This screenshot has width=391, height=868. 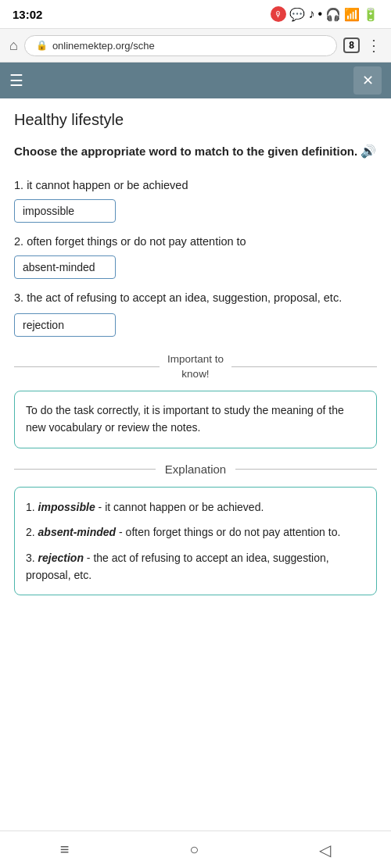 I want to click on instruction-text: Choose the appropriate word to match to …, so click(x=186, y=152).